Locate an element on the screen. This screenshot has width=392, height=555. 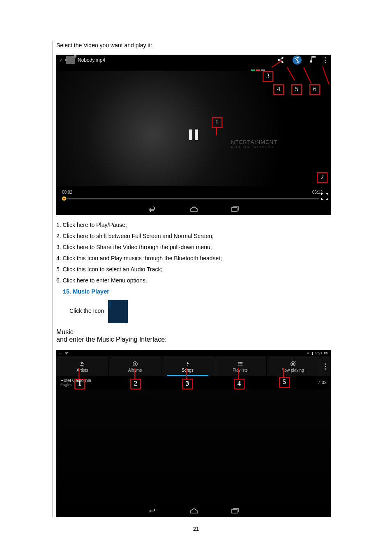
music-callout-3: 3 is located at coordinates (187, 384).